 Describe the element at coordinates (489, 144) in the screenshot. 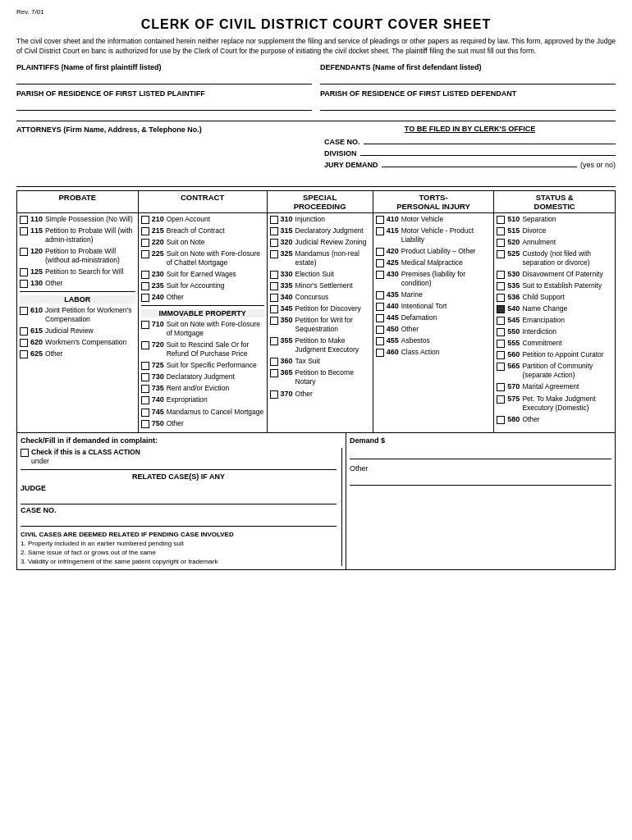

I see `case-no-field` at that location.